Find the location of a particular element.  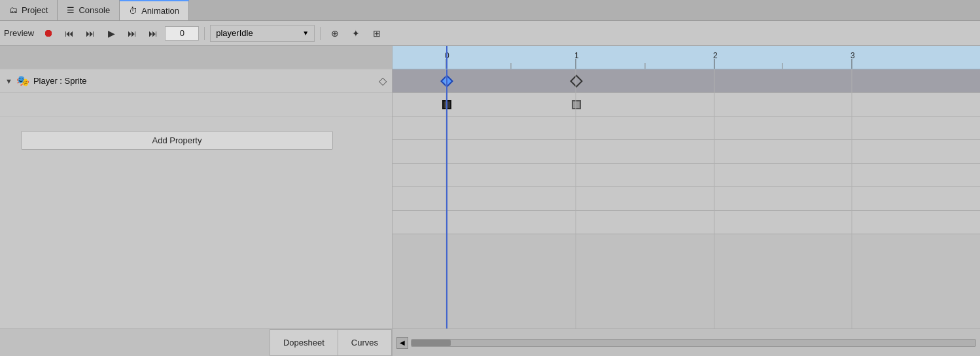

scrollbar-track is located at coordinates (693, 343).